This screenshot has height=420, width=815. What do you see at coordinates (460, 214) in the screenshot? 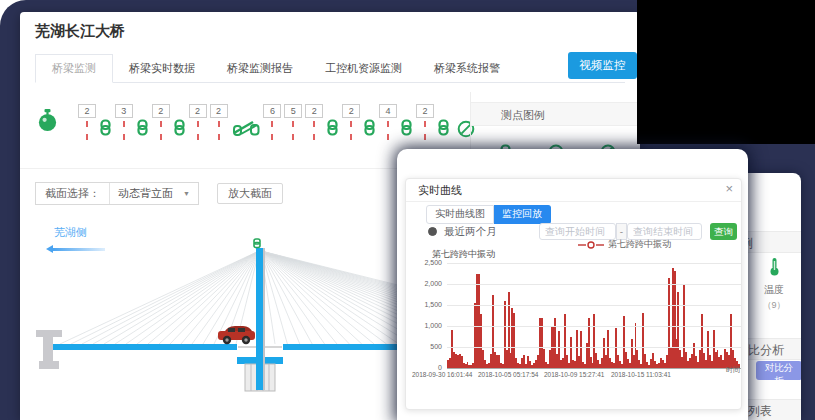
I see `dialog-tab: 实时曲线图` at bounding box center [460, 214].